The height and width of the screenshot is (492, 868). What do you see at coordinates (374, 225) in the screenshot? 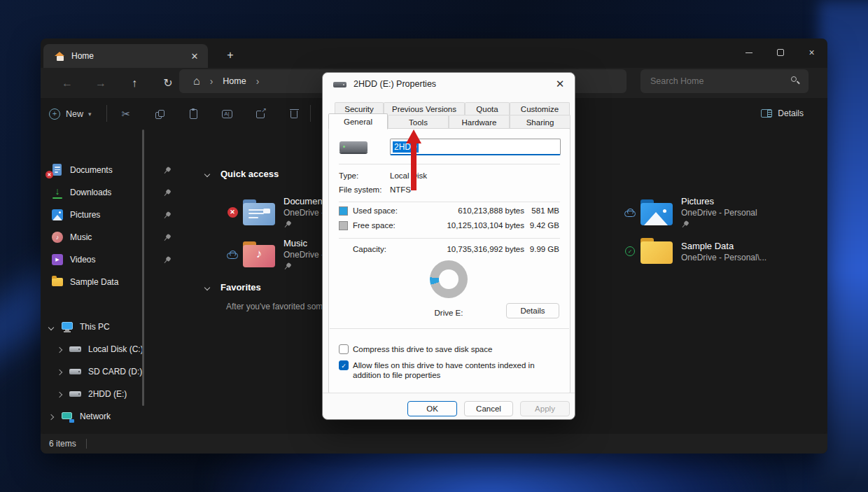
I see `free-space-label: Free space:` at bounding box center [374, 225].